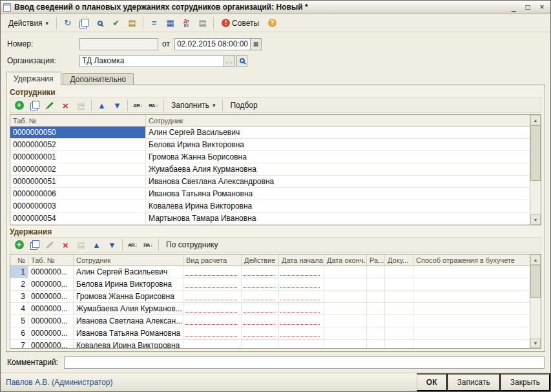 Image resolution: width=551 pixels, height=392 pixels. What do you see at coordinates (270, 218) in the screenshot?
I see `table-row: 0000000054 Мартынова Тамара Ивановна` at bounding box center [270, 218].